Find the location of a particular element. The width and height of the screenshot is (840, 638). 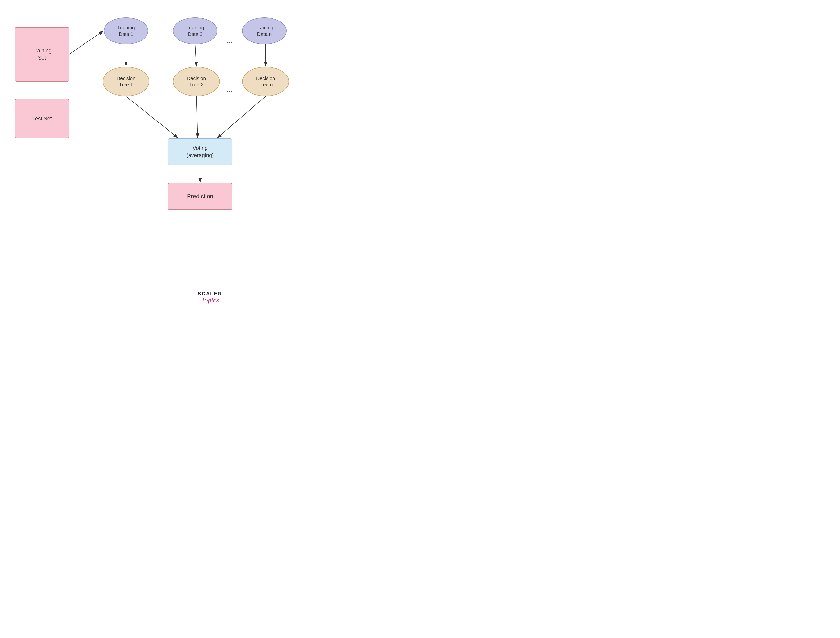

scaler-text: SCALER is located at coordinates (210, 294).